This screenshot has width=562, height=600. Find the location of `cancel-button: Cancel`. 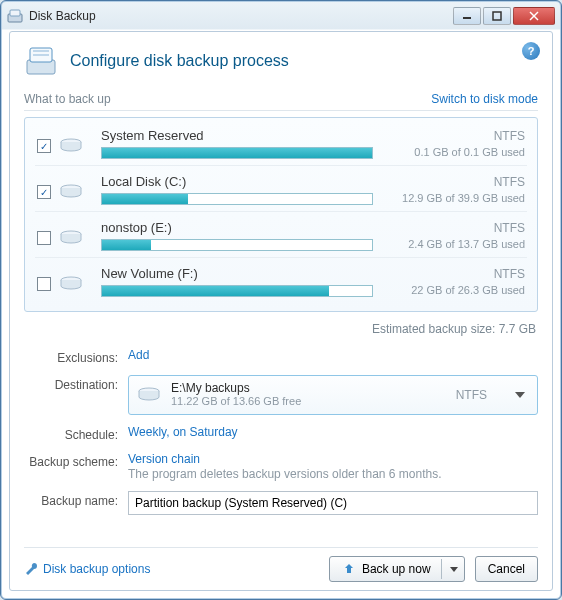

cancel-button: Cancel is located at coordinates (506, 569).